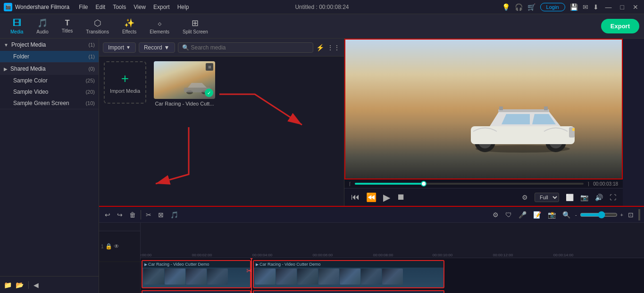 The image size is (644, 293). I want to click on eye-icon: 👁, so click(117, 246).